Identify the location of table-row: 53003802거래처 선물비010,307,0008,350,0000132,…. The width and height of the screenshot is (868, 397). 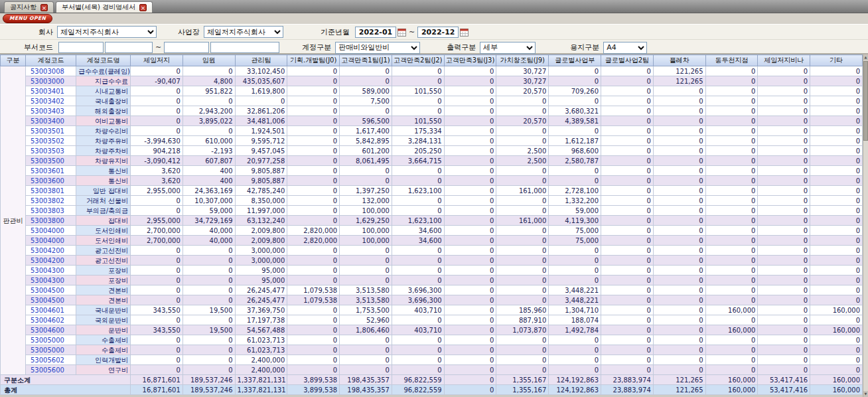
(431, 200).